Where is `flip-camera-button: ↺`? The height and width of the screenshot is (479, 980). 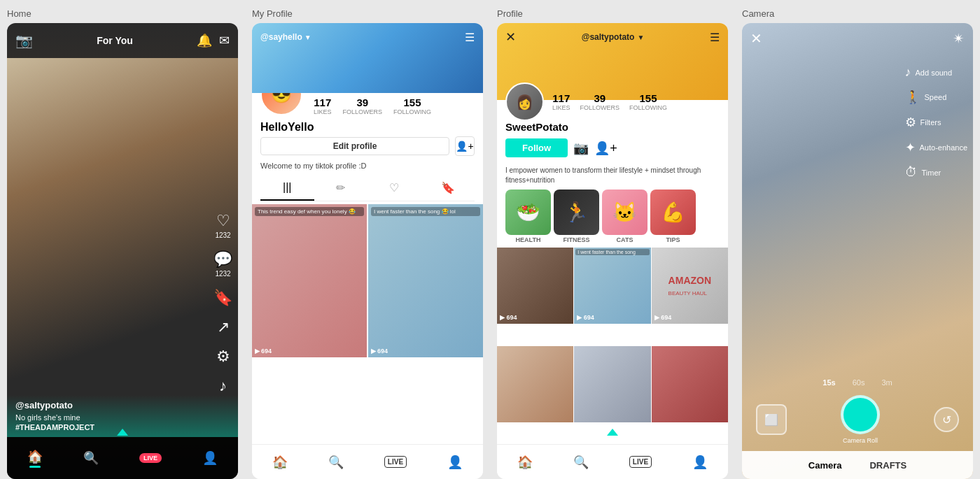 flip-camera-button: ↺ is located at coordinates (946, 420).